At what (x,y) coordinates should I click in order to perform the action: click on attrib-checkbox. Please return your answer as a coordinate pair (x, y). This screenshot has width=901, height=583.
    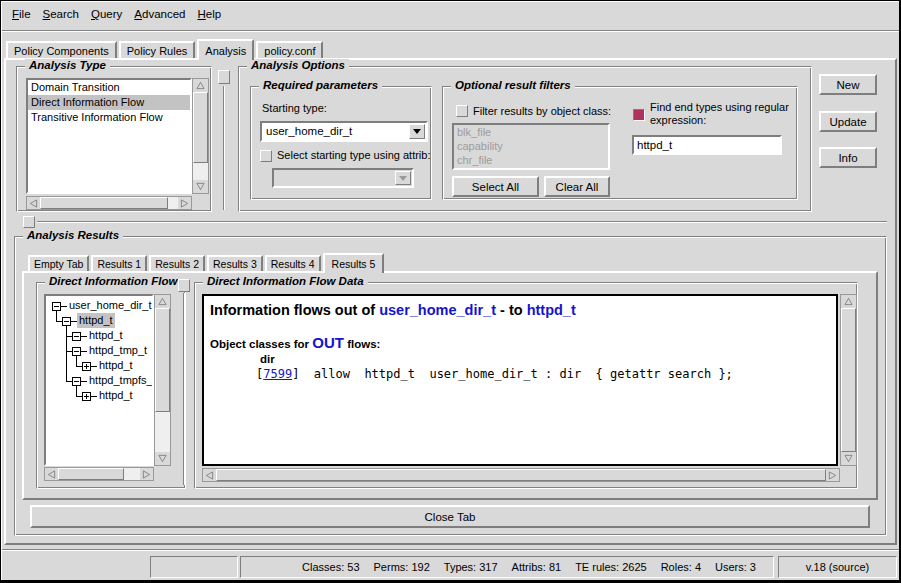
    Looking at the image, I should click on (266, 156).